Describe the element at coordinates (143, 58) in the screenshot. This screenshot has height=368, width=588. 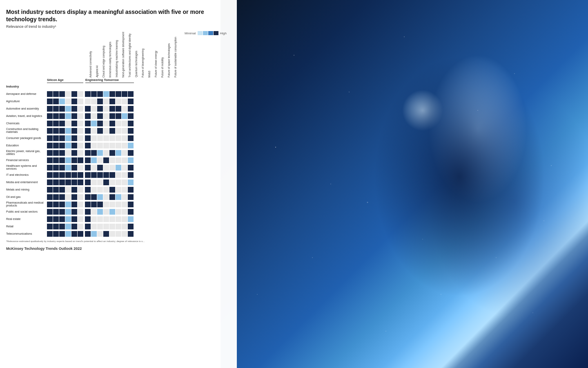
I see `col-header-8: Future of bioengineering` at that location.